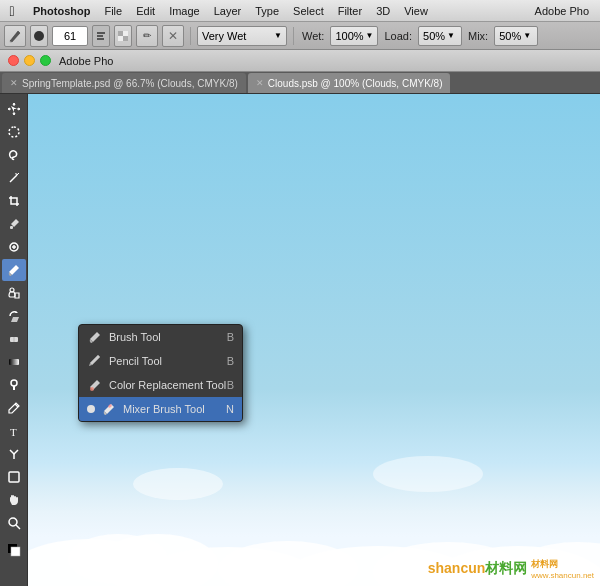 The height and width of the screenshot is (586, 600). I want to click on brush-pen-icon: ✏, so click(147, 36).